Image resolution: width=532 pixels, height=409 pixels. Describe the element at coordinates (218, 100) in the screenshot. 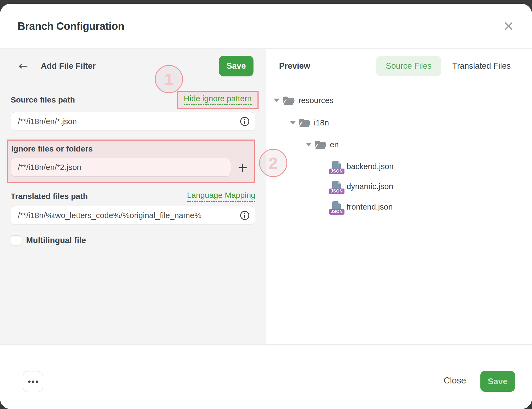

I see `hide-ignore-highlight: Hide ignore pattern` at that location.